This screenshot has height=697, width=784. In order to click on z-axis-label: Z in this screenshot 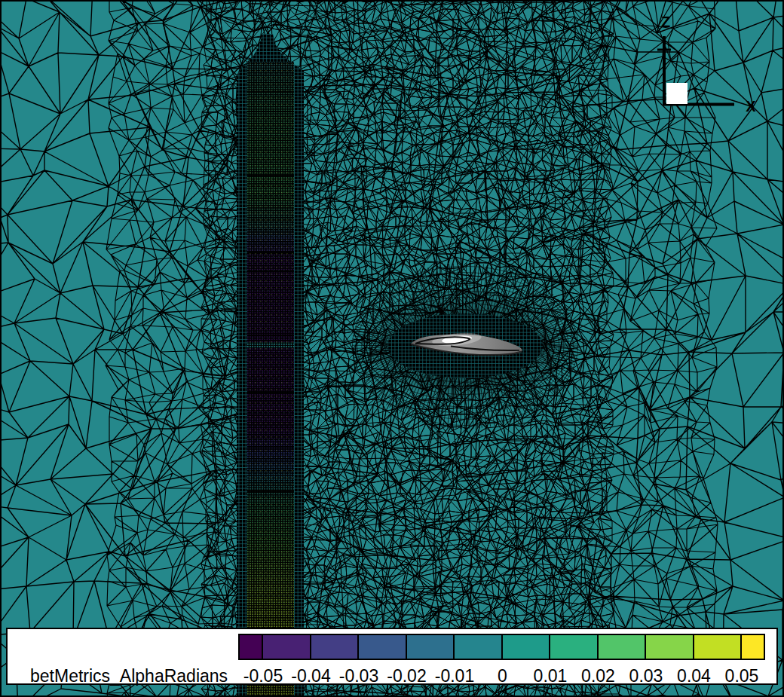, I will do `click(666, 22)`.